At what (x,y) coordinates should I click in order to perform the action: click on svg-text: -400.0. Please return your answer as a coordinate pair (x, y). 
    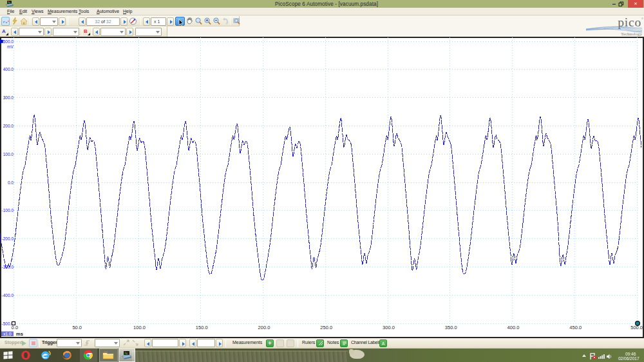
    Looking at the image, I should click on (8, 295).